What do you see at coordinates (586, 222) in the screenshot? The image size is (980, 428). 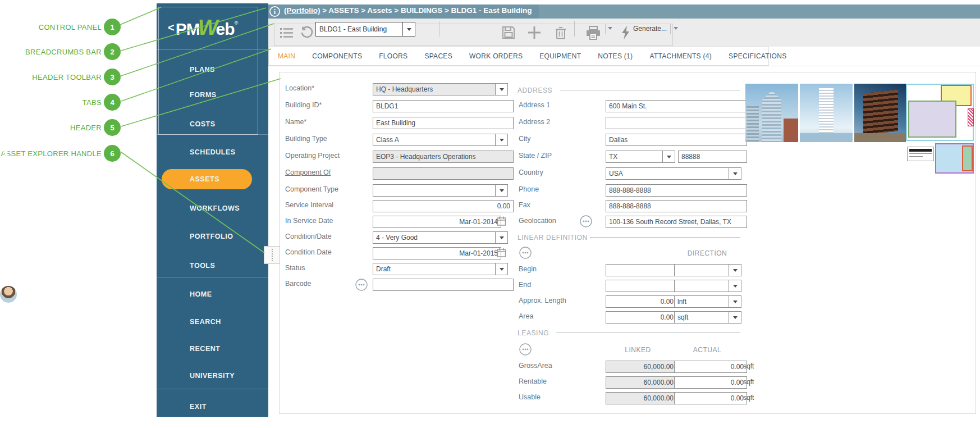 I see `geolocation-ellipsis-icon` at bounding box center [586, 222].